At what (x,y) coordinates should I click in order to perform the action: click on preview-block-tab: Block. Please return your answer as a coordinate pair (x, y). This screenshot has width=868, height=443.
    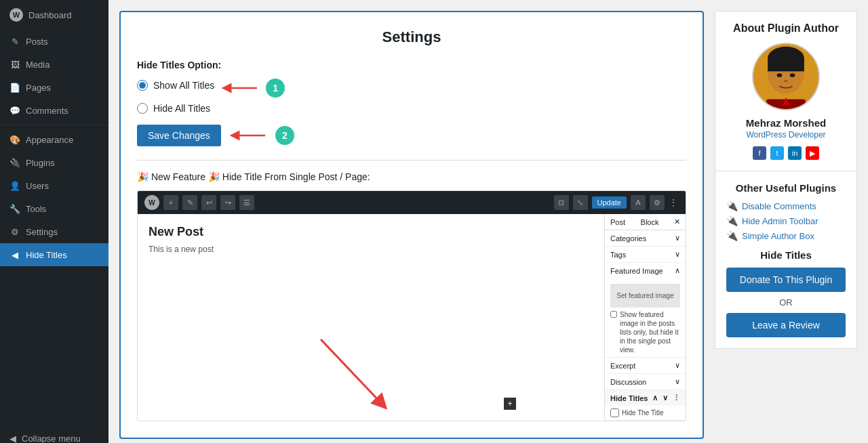
    Looking at the image, I should click on (650, 222).